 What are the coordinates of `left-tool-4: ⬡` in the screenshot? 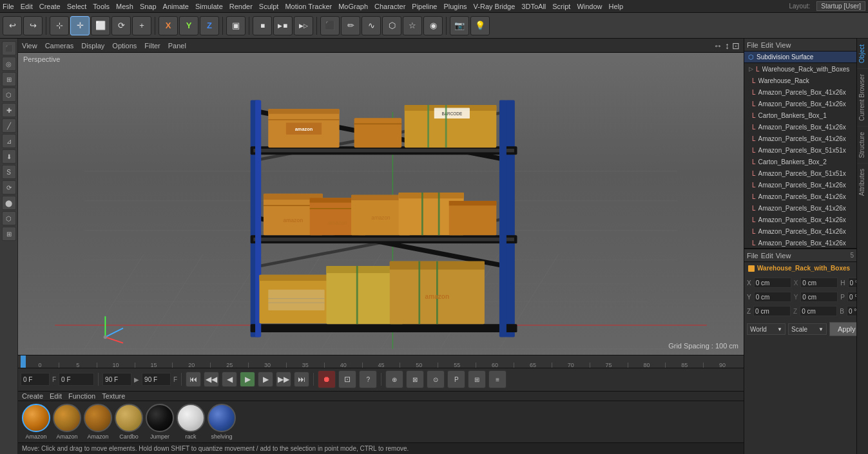 It's located at (9, 95).